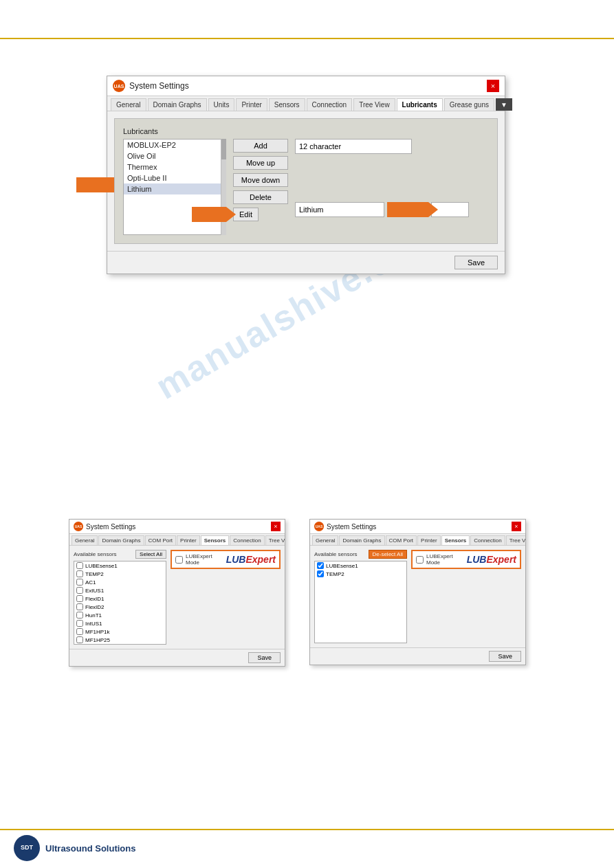  What do you see at coordinates (252, 104) in the screenshot?
I see `tab-printer: Printer` at bounding box center [252, 104].